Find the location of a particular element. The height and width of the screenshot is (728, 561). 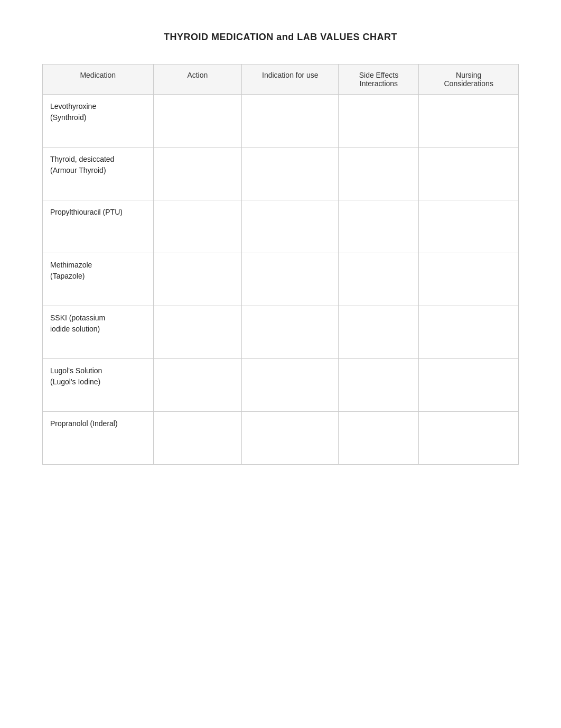

medication-cell-5: Lugol's Solution (Lugol's Iodine) is located at coordinates (98, 385).